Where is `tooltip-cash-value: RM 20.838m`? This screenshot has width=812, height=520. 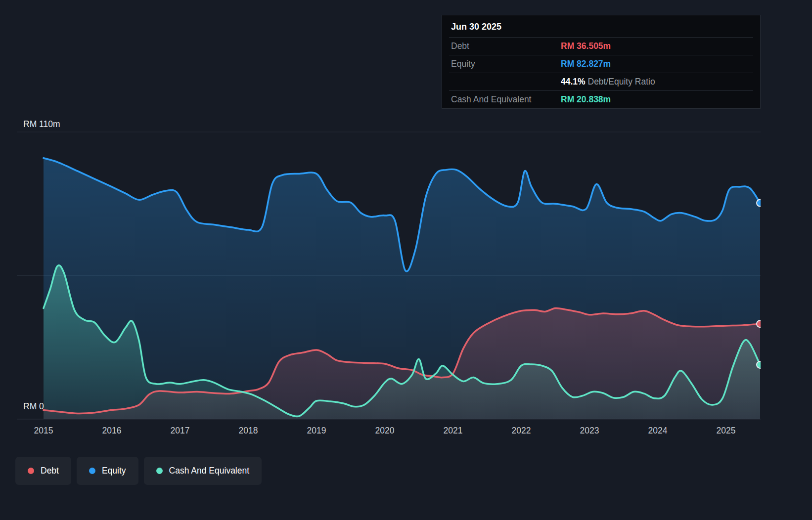
tooltip-cash-value: RM 20.838m is located at coordinates (586, 100).